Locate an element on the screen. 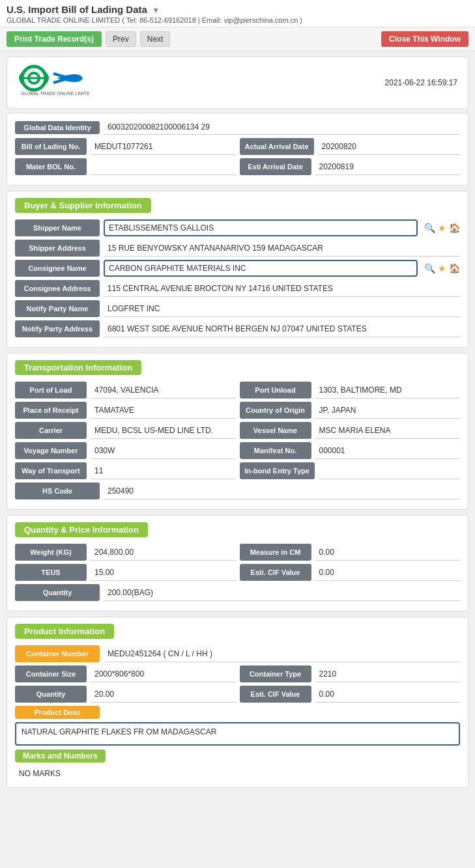  place-of-receipt-label: Place of Receipt is located at coordinates (51, 410).